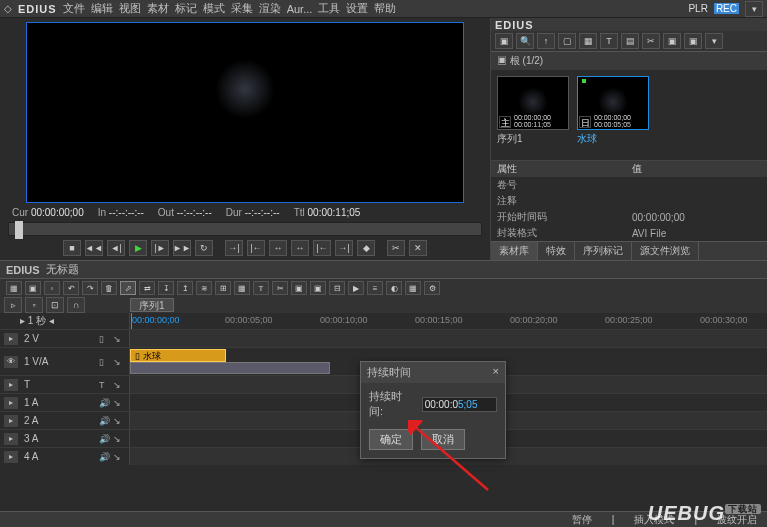  What do you see at coordinates (65, 438) in the screenshot?
I see `track-head-3a: ▸ 3 A 🔊 ↘` at bounding box center [65, 438].